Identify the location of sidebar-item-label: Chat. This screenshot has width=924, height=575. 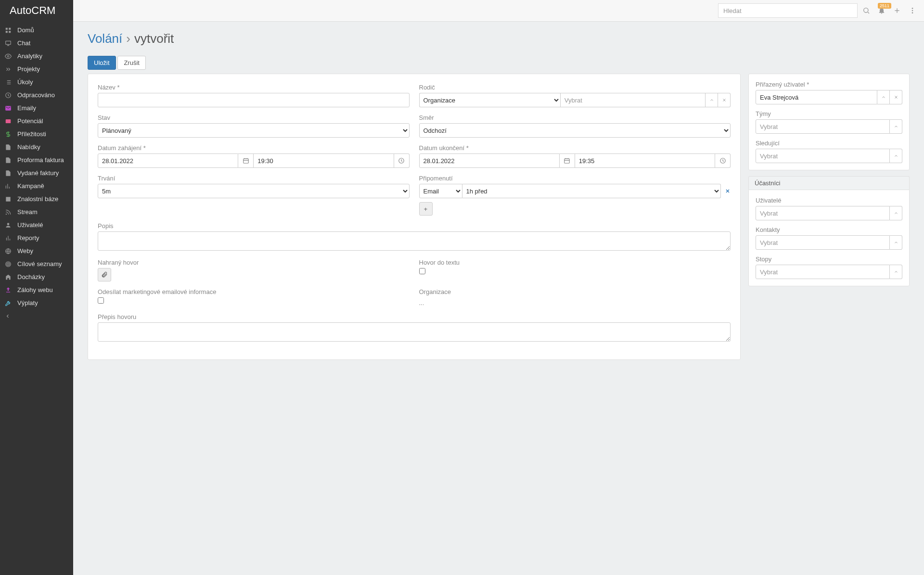
(24, 43).